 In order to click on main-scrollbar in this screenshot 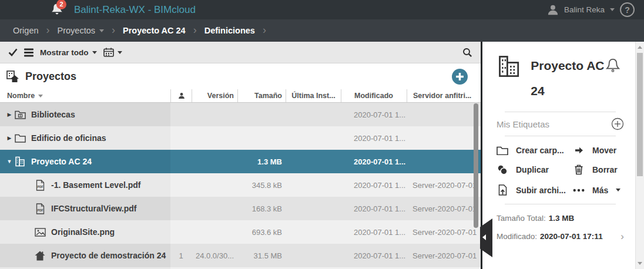, I will do `click(476, 166)`.